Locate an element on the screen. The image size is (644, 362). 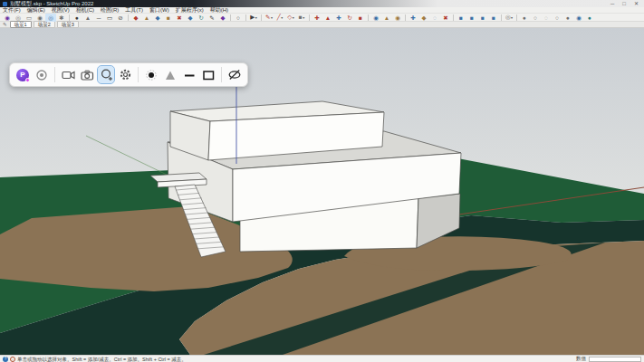
dot-cursor-icon is located at coordinates (151, 74).